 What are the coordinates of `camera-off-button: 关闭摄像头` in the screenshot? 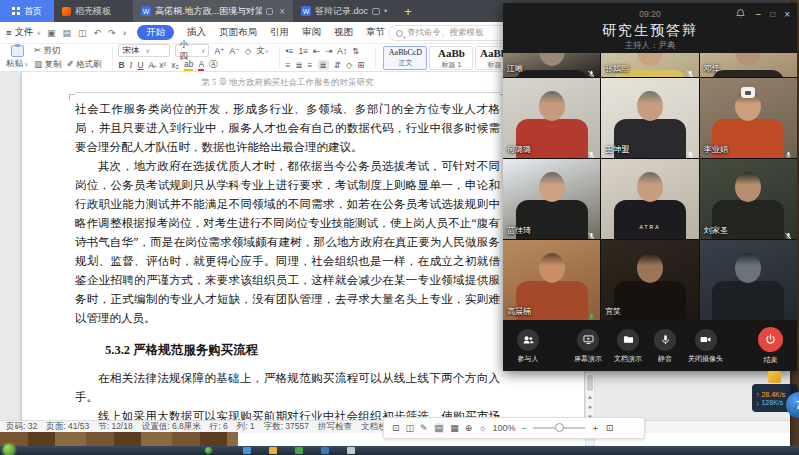 It's located at (706, 346).